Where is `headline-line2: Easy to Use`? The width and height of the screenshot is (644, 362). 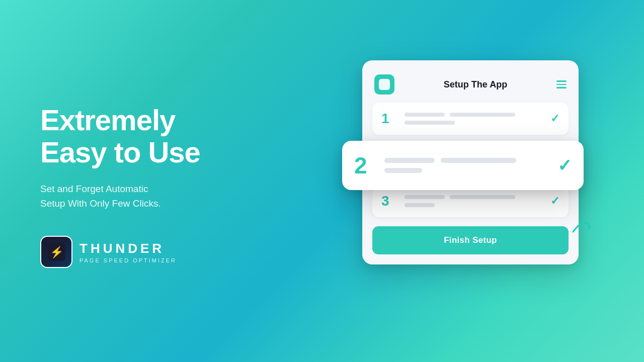
headline-line2: Easy to Use is located at coordinates (120, 152).